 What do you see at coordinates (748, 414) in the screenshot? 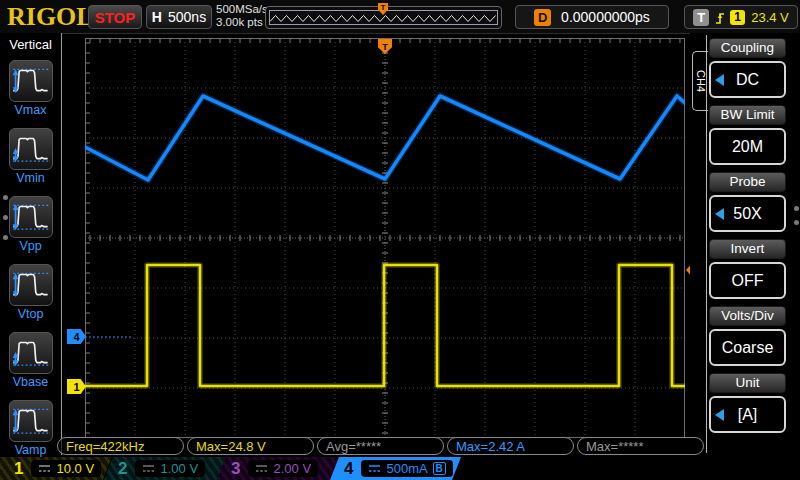
I see `unit-value-button: [A]` at bounding box center [748, 414].